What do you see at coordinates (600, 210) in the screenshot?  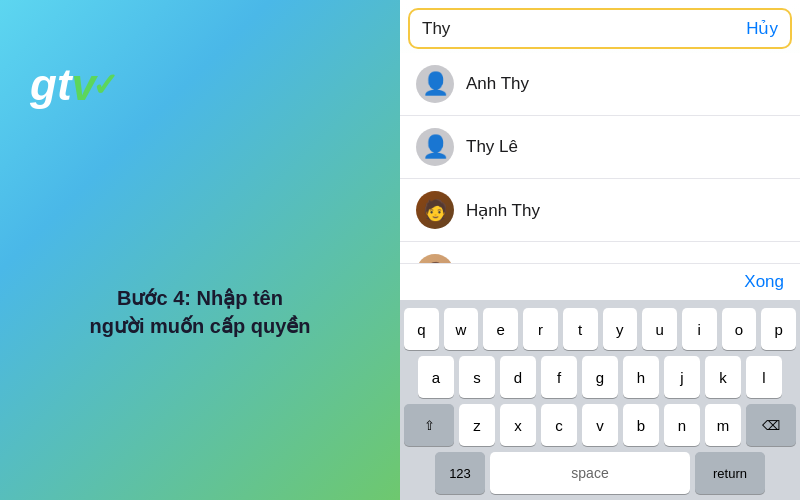 I see `list-item: 🧑 Hạnh Thy` at bounding box center [600, 210].